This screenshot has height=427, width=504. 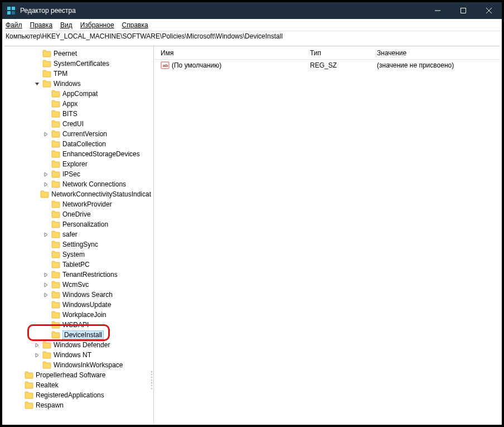 What do you see at coordinates (97, 25) in the screenshot?
I see `menu-favorites: Избранное` at bounding box center [97, 25].